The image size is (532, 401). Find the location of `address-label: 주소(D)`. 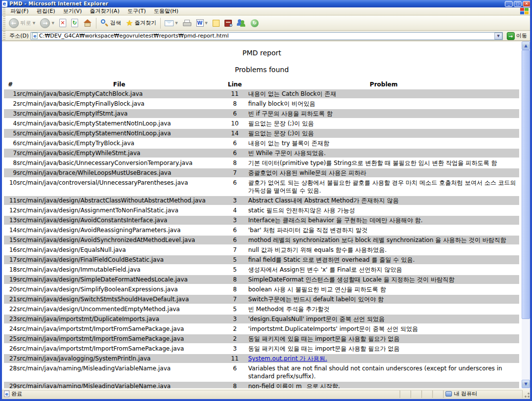

address-label: 주소(D) is located at coordinates (19, 36).